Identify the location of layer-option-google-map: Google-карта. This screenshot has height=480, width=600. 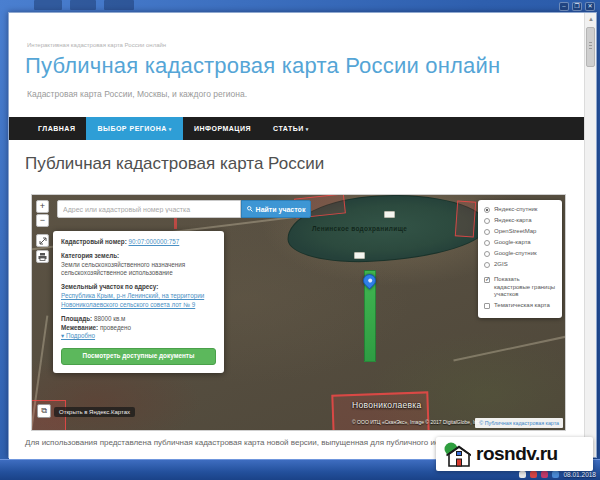
(520, 243).